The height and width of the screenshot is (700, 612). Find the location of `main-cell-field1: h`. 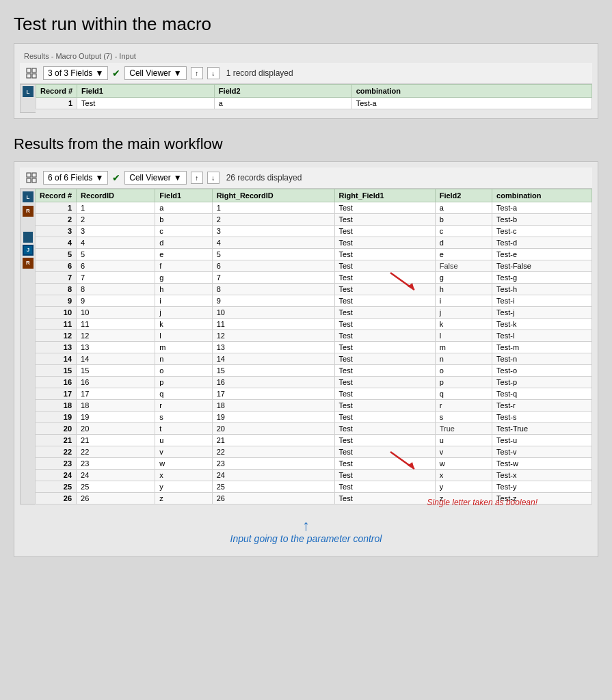

main-cell-field1: h is located at coordinates (183, 290).